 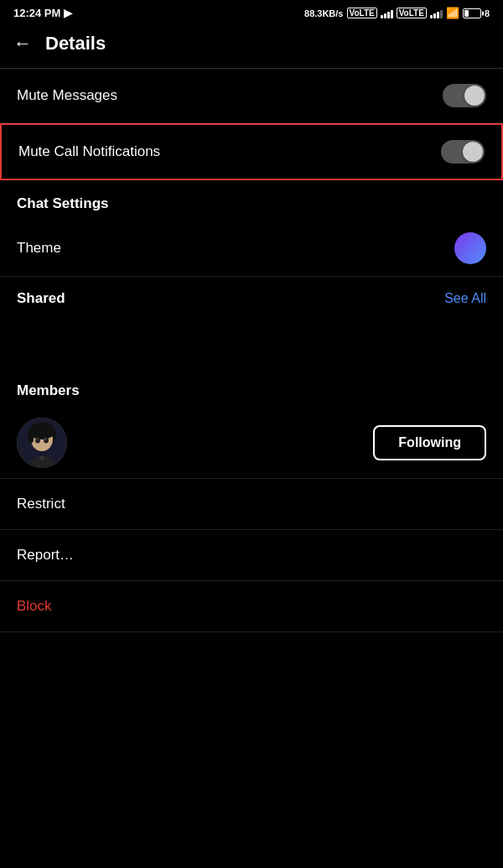 I want to click on report-label: Report…, so click(x=45, y=555).